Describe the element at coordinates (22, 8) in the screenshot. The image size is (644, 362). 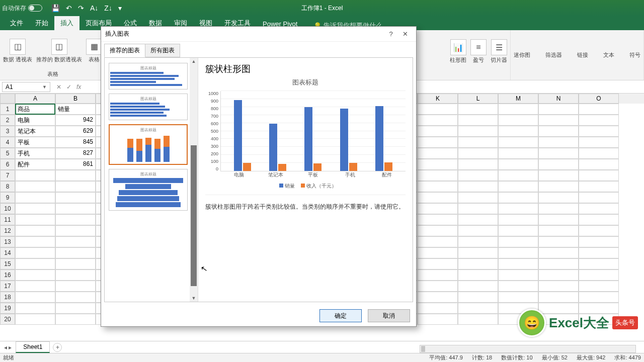
I see `autosave-toggle: 自动保存` at that location.